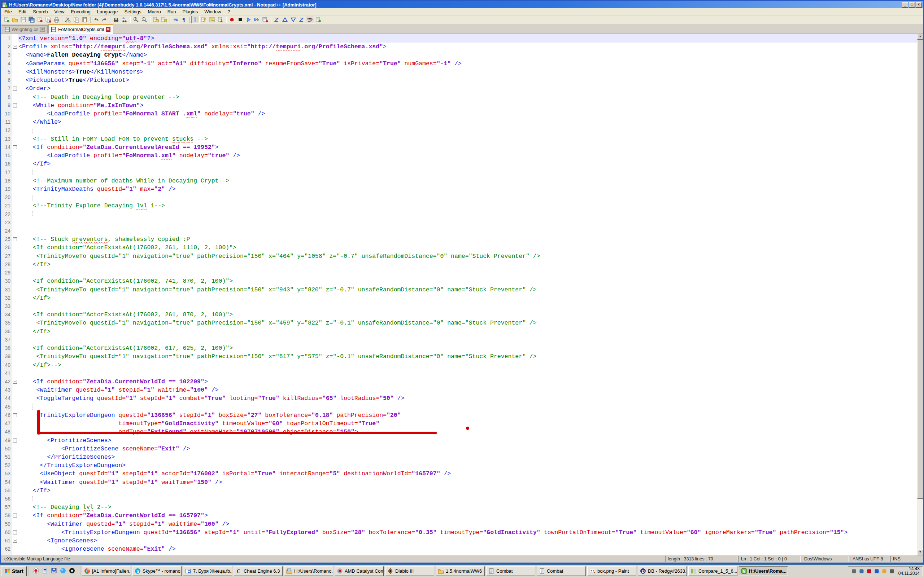 The image size is (924, 577). I want to click on network-icon, so click(877, 571).